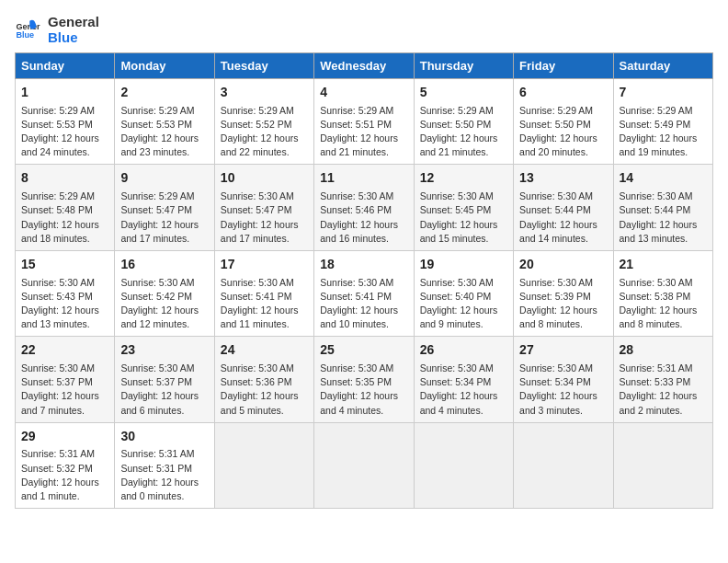  I want to click on weekday-header: SundayMondayTuesdayWednesdayThursdayFrid…, so click(364, 66).